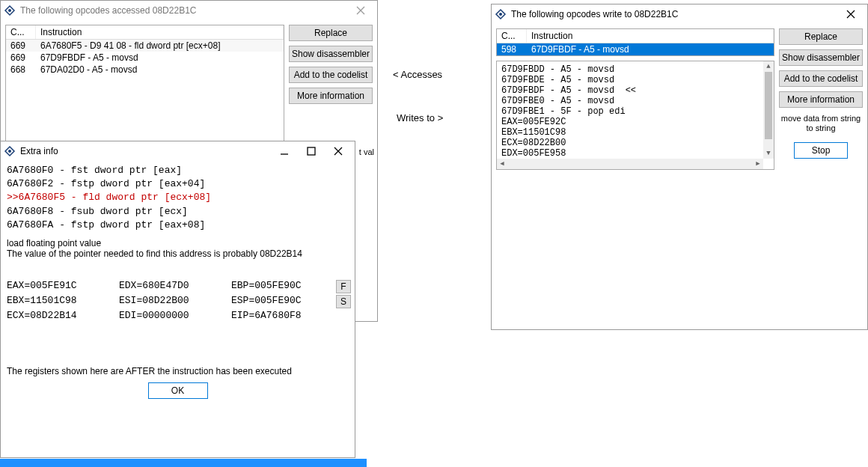  I want to click on opcode-hint: move data from string to string, so click(821, 123).